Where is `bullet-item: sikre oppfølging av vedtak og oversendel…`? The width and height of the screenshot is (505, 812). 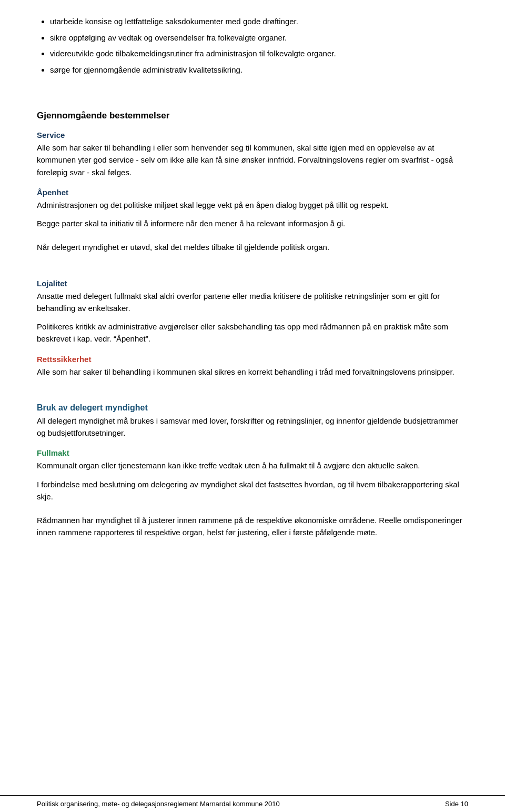 bullet-item: sikre oppfølging av vedtak og oversendel… is located at coordinates (259, 38).